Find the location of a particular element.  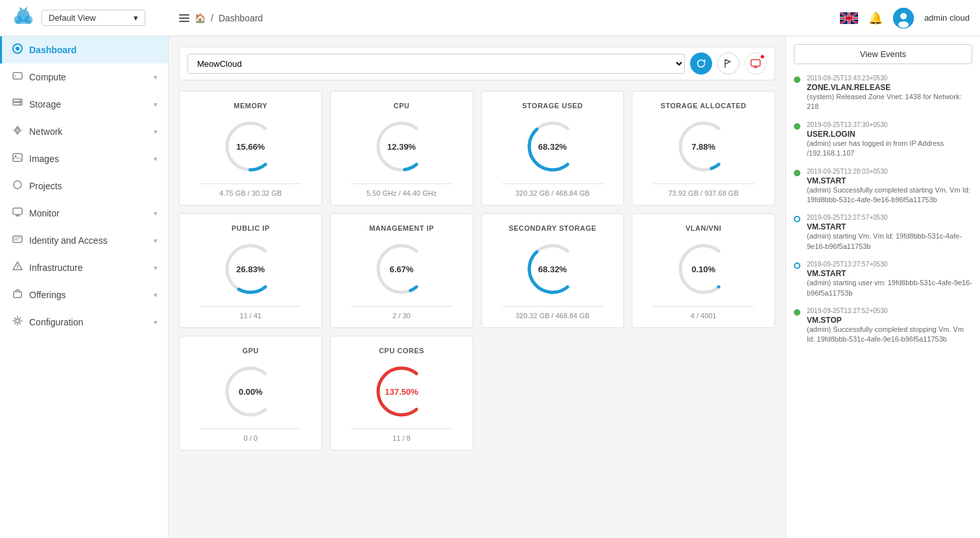

view-events-button: View Events is located at coordinates (883, 54).